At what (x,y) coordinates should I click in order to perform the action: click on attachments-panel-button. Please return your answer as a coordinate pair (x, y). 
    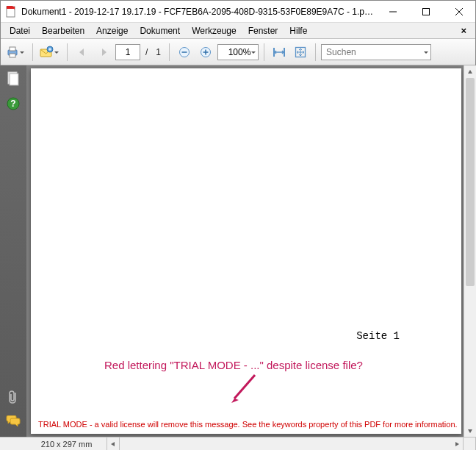
    Looking at the image, I should click on (13, 397).